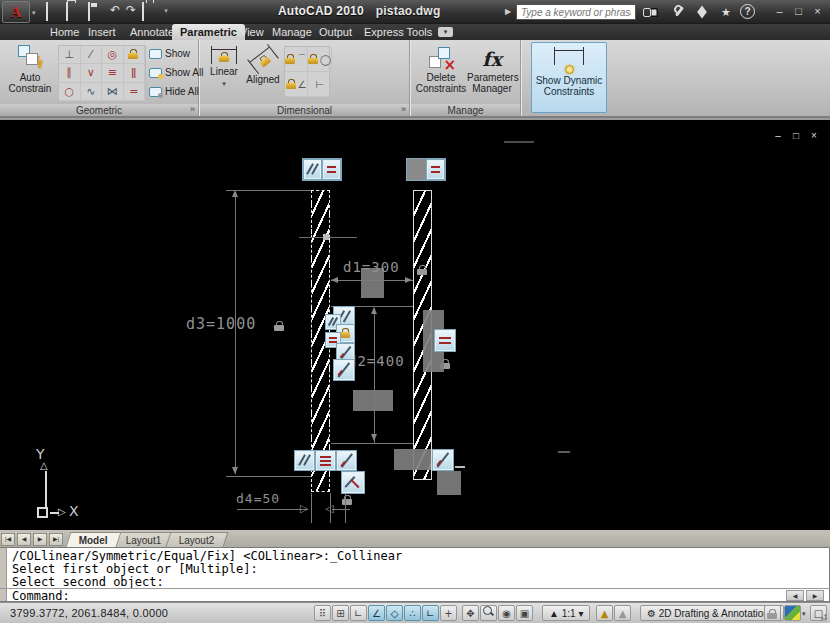 Image resolution: width=830 pixels, height=623 pixels. I want to click on help-search-input, so click(576, 12).